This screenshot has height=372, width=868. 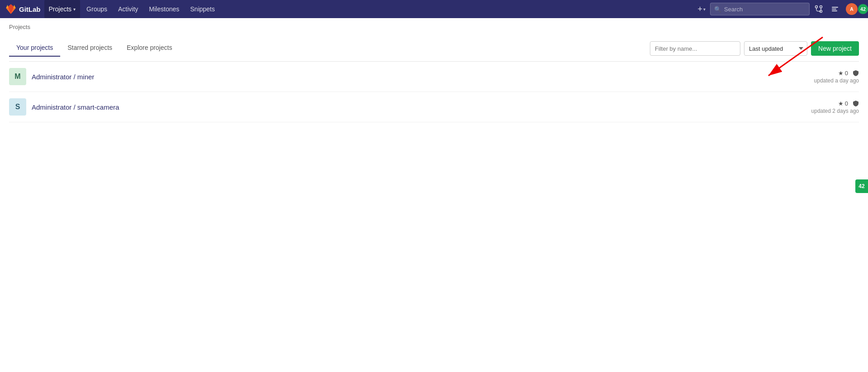 I want to click on tab-explore-projects: Explore projects, so click(x=149, y=48).